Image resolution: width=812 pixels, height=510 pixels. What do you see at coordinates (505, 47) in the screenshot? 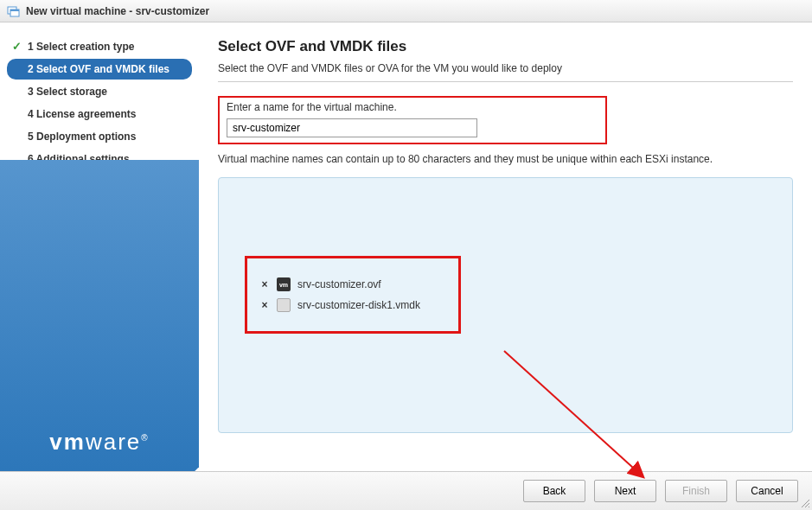
I see `content-heading: Select OVF and VMDK files` at bounding box center [505, 47].